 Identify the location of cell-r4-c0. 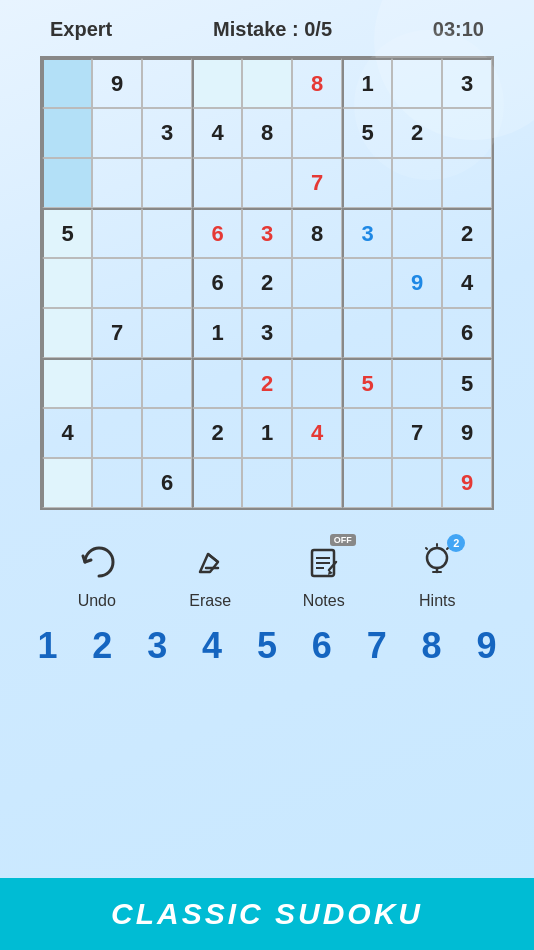
(67, 283).